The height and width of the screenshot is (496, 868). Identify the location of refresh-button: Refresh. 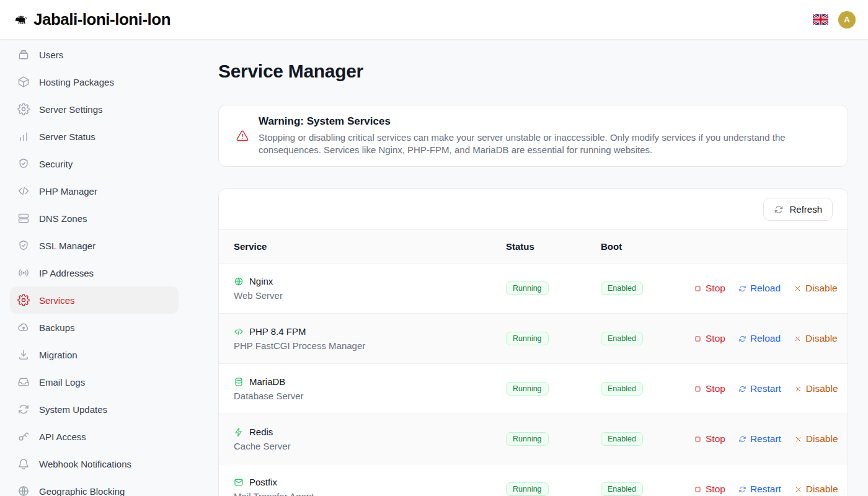
(798, 210).